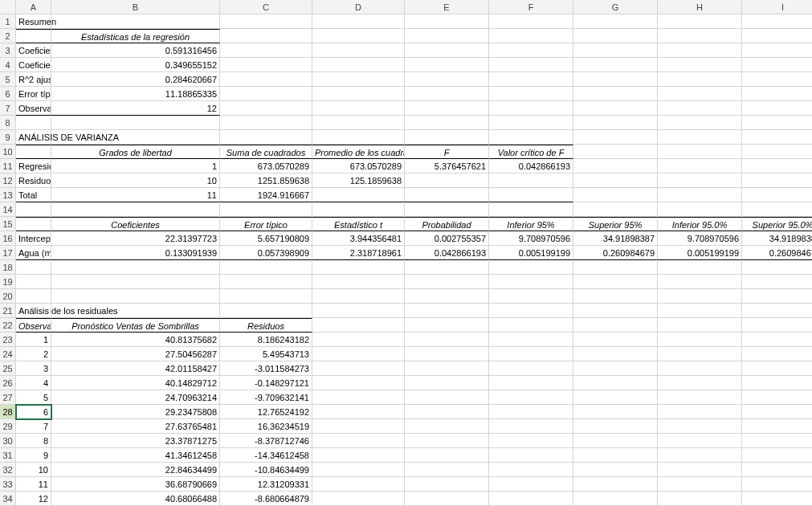 This screenshot has width=812, height=506. Describe the element at coordinates (532, 166) in the screenshot. I see `cell-F11: 0.042866193` at that location.